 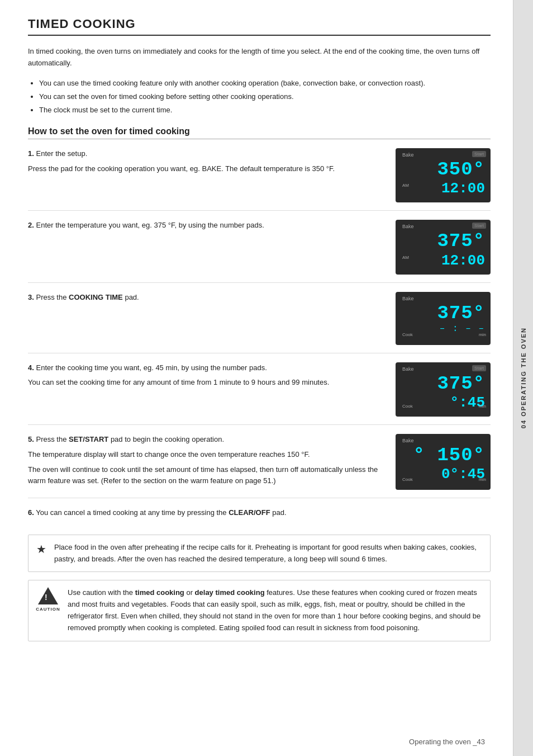 I want to click on intro-paragraph: In timed cooking, the oven turns on imme…, so click(x=259, y=58).